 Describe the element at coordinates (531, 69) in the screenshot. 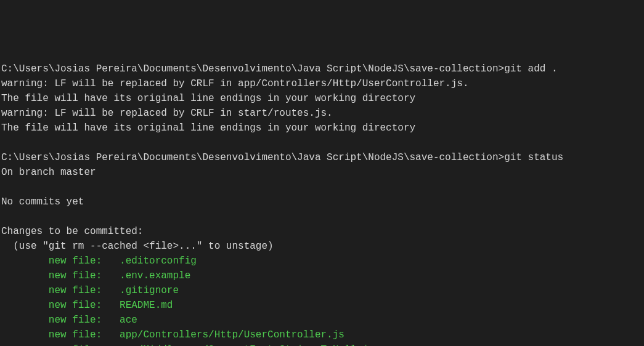

I see `command-1: git add .` at that location.